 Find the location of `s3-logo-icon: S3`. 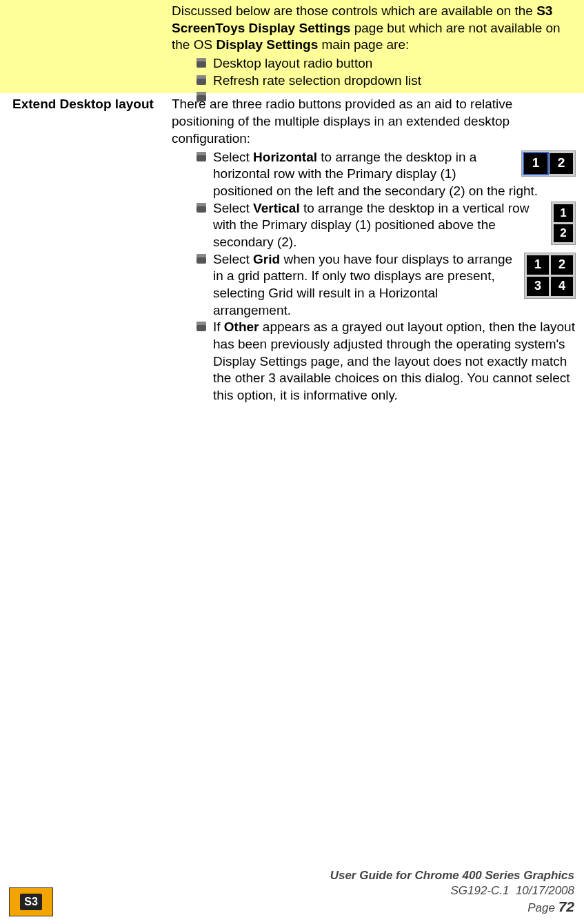

s3-logo-icon: S3 is located at coordinates (31, 902).